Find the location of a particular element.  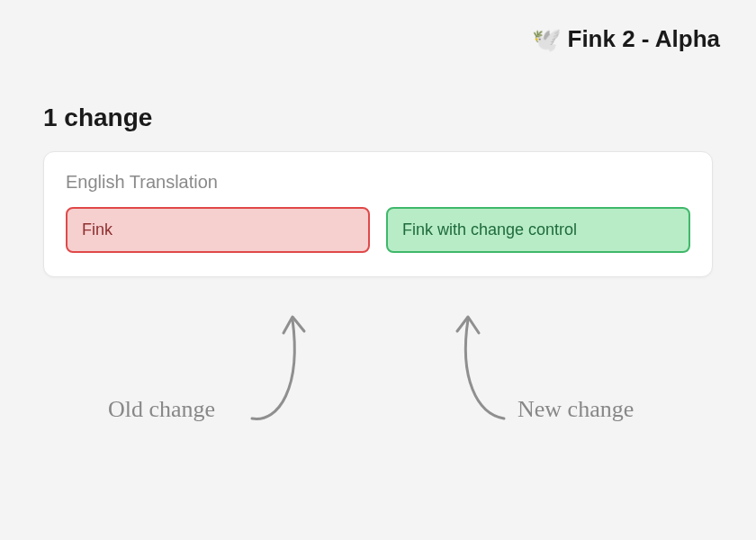

change-row: Fink Fink with change control is located at coordinates (378, 230).